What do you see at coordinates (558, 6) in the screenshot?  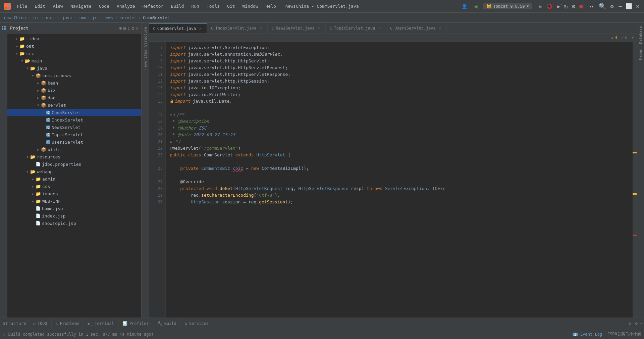 I see `run-with-coverage-button: ▶̈` at bounding box center [558, 6].